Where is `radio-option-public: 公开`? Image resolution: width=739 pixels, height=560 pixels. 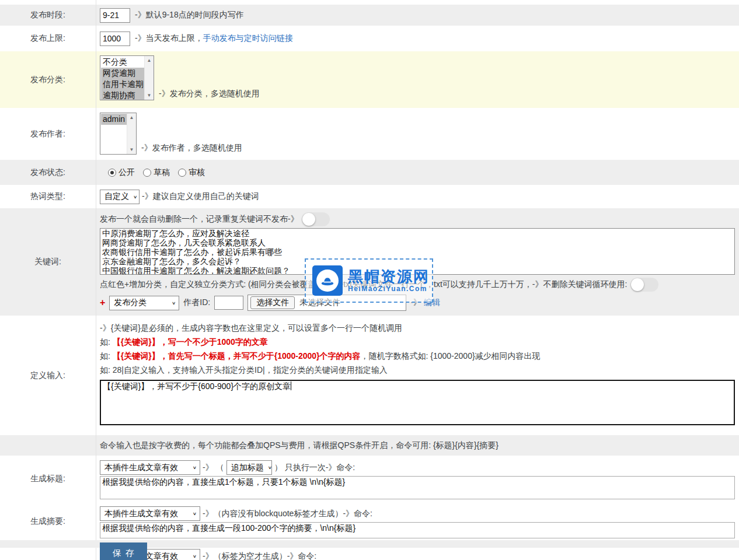
radio-option-public: 公开 is located at coordinates (121, 173).